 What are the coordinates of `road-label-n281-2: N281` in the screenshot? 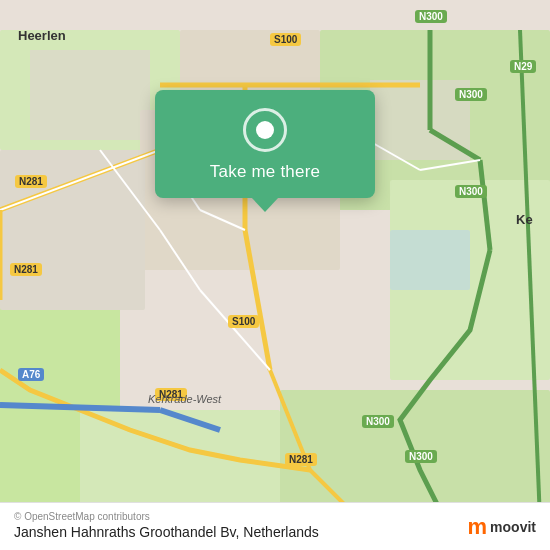 It's located at (26, 270).